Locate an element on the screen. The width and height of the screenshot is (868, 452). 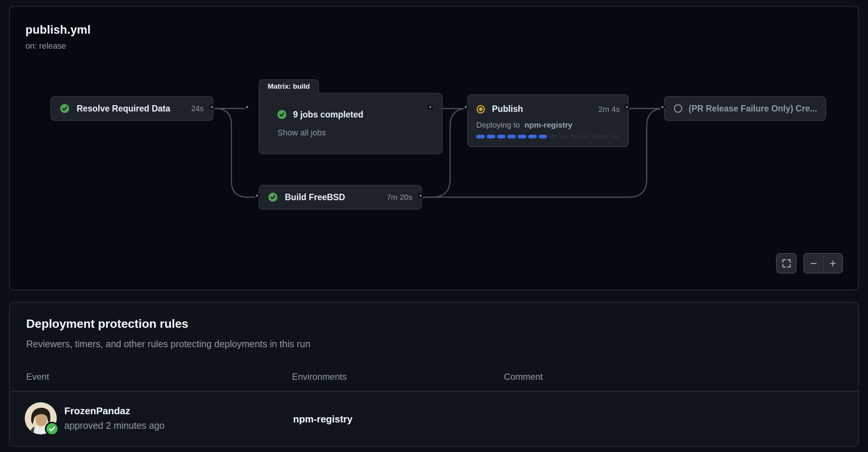
table-row: FrozenPandaz approved 2 minutes ago npm-… is located at coordinates (434, 418).